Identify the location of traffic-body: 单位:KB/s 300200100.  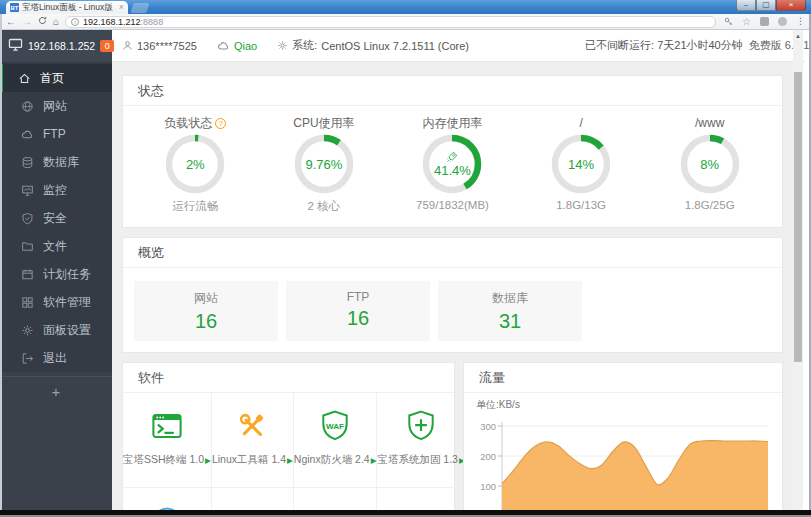
(623, 452).